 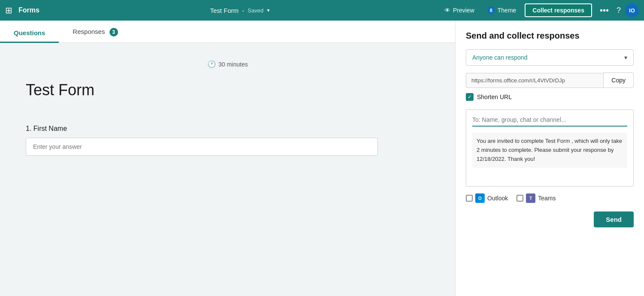 What do you see at coordinates (520, 198) in the screenshot?
I see `teams-checkbox` at bounding box center [520, 198].